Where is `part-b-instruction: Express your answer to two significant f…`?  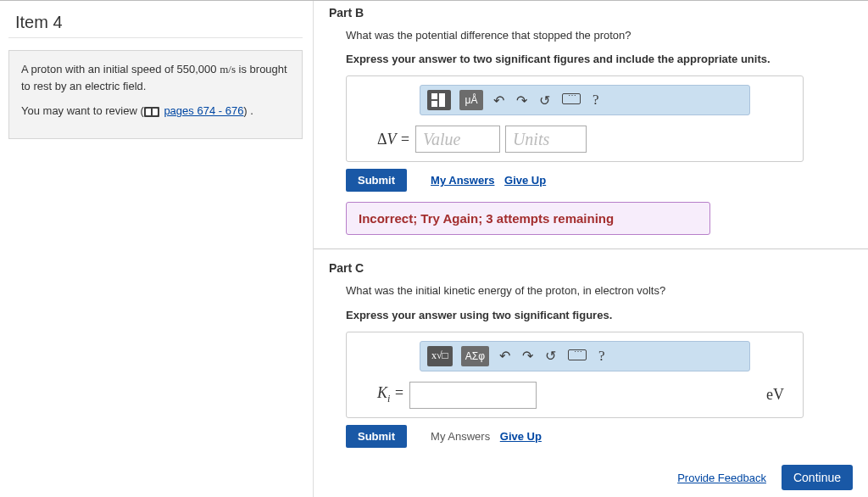
part-b-instruction: Express your answer to two significant f… is located at coordinates (599, 59).